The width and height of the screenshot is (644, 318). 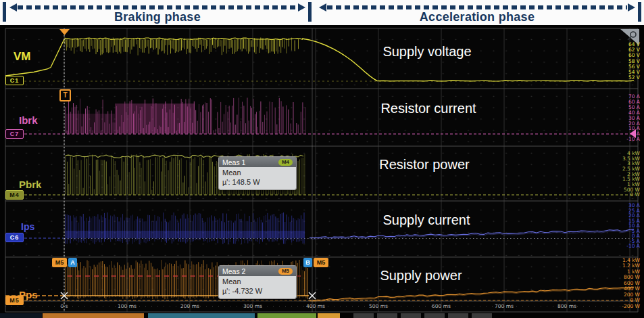 I want to click on meas1-box: Meas 1 M4 Mean µ': 148.5 W, so click(x=257, y=173).